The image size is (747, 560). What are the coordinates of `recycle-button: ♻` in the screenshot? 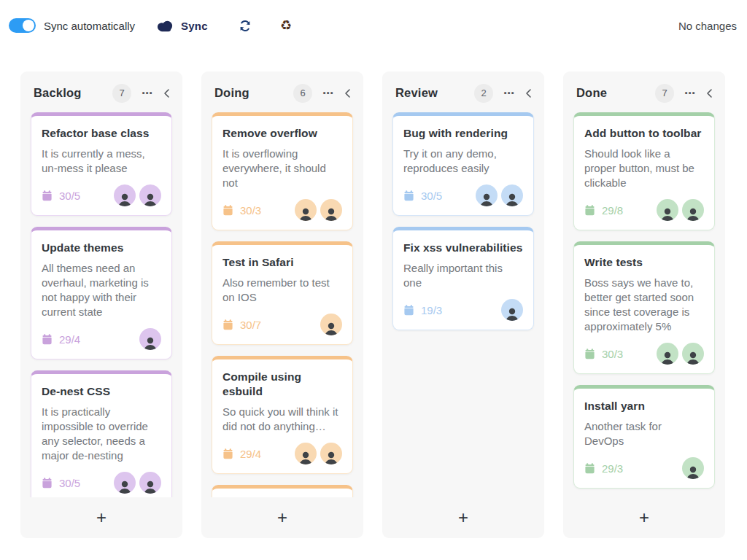 It's located at (286, 26).